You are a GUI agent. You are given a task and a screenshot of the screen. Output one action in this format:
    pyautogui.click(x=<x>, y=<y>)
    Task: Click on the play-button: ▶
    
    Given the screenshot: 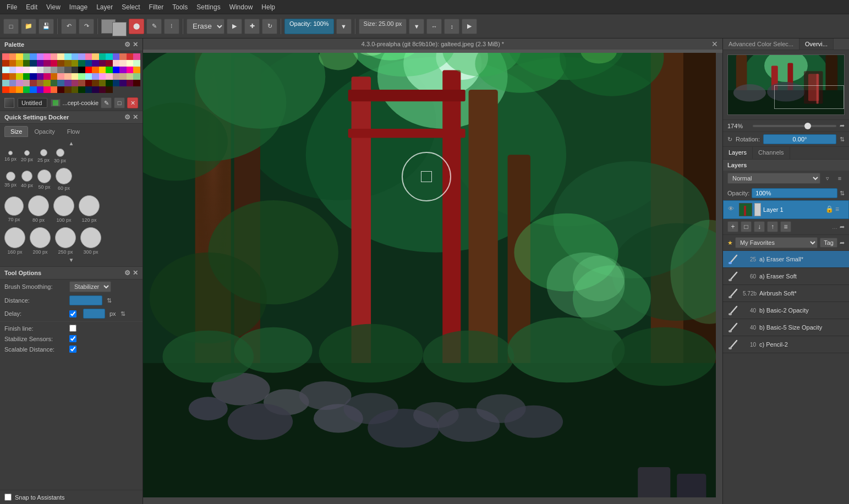 What is the action you would take?
    pyautogui.click(x=469, y=26)
    